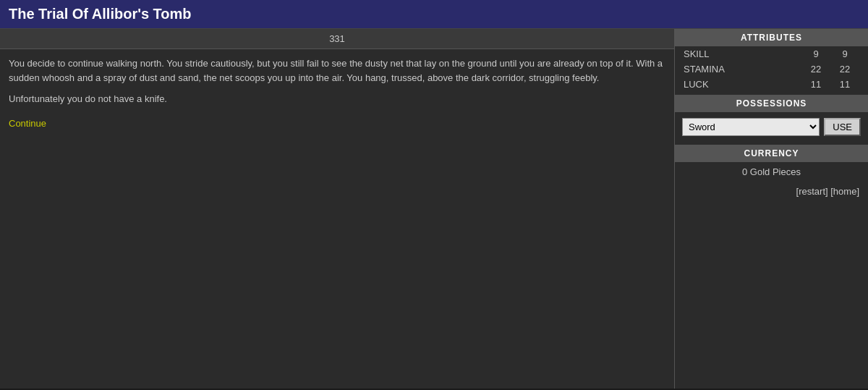 The width and height of the screenshot is (868, 390). I want to click on currency-value: 0 Gold Pieces, so click(771, 172).